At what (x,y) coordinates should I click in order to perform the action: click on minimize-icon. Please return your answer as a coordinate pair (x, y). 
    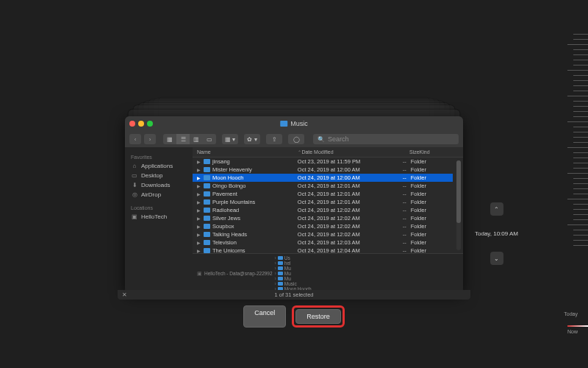
    Looking at the image, I should click on (141, 124).